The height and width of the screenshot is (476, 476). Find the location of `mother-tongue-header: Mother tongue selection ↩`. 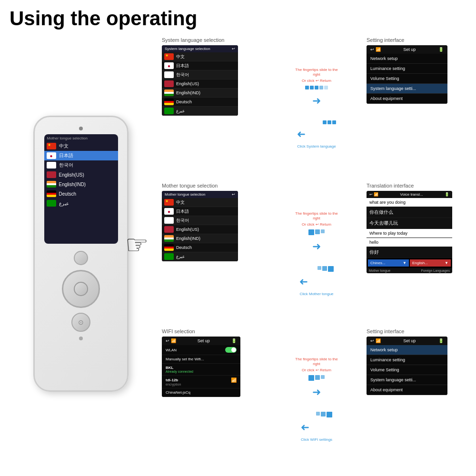

mother-tongue-header: Mother tongue selection ↩ is located at coordinates (200, 194).